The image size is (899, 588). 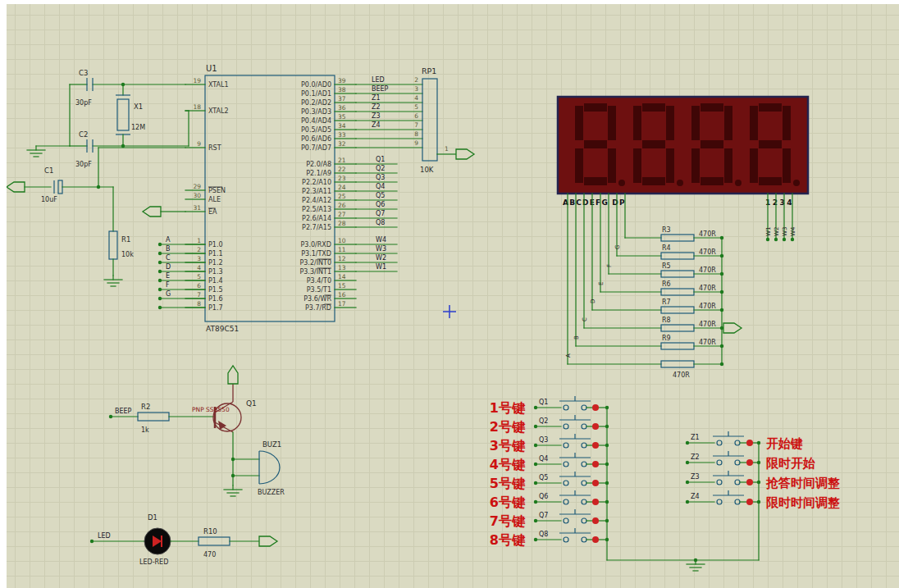 I want to click on crystal-ref: X1, so click(x=138, y=107).